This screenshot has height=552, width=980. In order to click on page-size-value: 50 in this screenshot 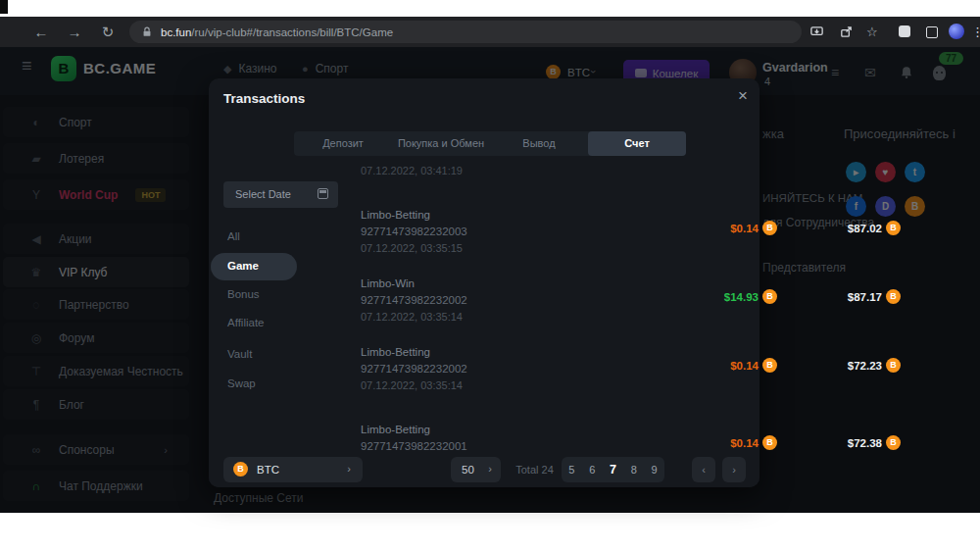, I will do `click(468, 470)`.